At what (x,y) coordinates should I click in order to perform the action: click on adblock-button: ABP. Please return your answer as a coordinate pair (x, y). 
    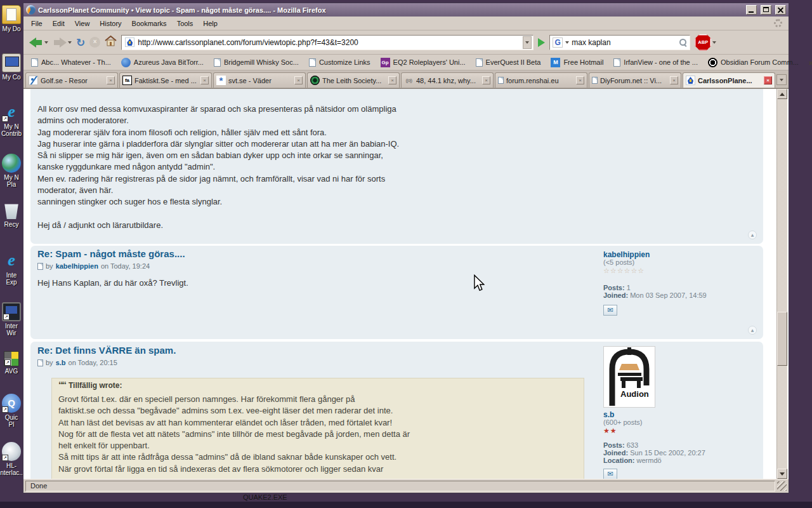
    Looking at the image, I should click on (705, 43).